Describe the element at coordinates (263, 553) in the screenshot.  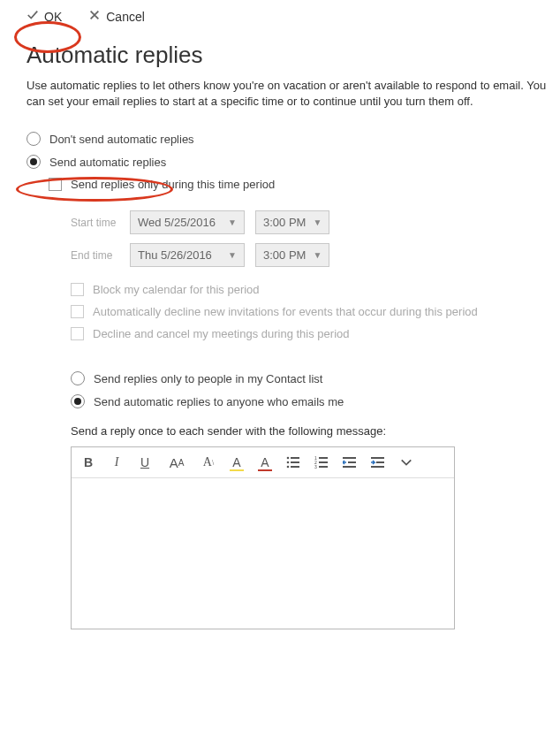
I see `message-textarea` at that location.